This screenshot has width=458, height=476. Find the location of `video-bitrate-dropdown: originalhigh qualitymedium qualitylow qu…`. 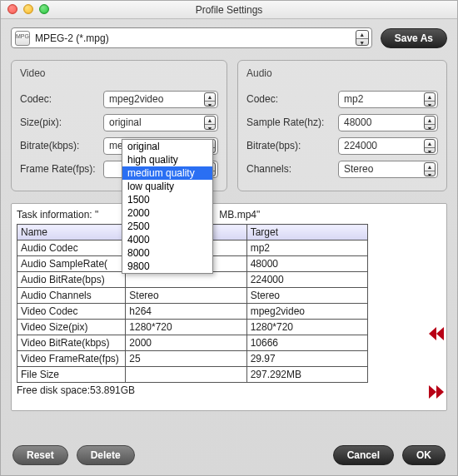

video-bitrate-dropdown: originalhigh qualitymedium qualitylow qu… is located at coordinates (167, 206).